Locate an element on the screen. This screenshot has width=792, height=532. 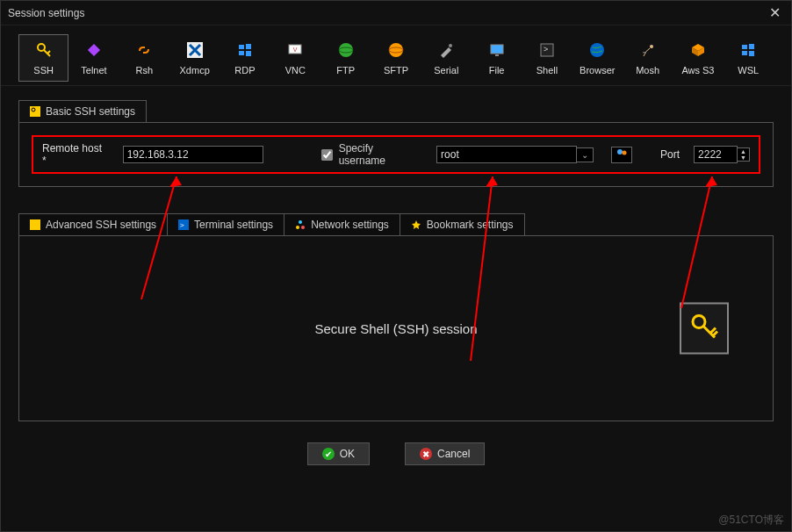
diamond-icon is located at coordinates (94, 50).